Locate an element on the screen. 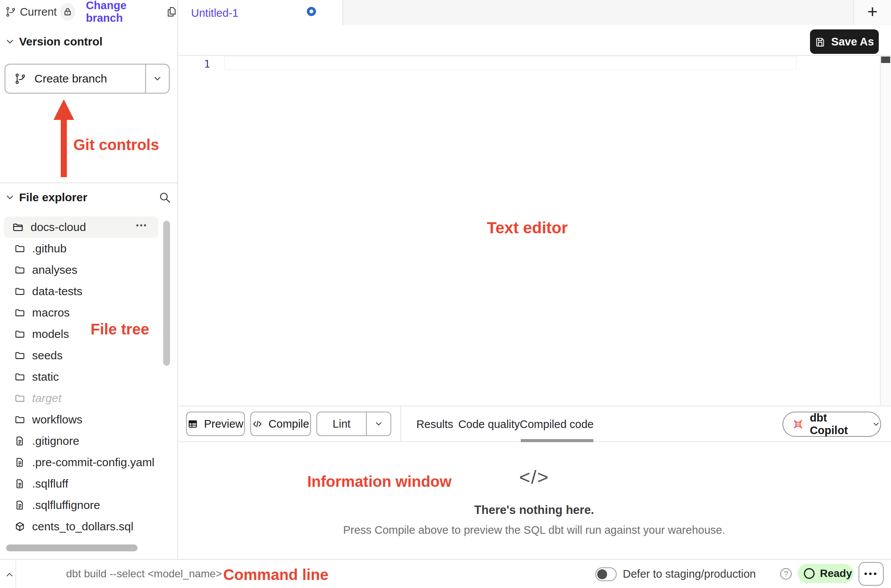 The height and width of the screenshot is (588, 891). cube-icon is located at coordinates (20, 527).